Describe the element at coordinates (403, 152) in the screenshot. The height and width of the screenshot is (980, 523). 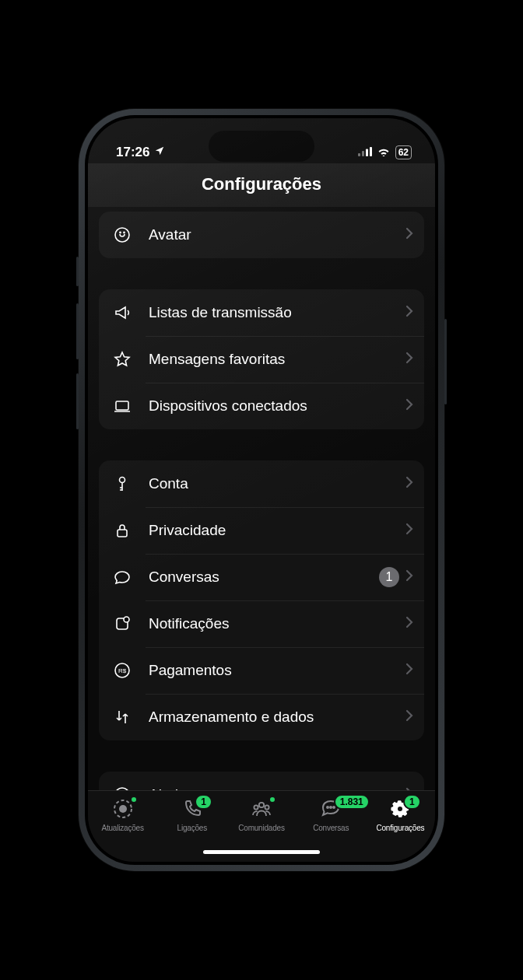
I see `battery-indicator: 62` at that location.